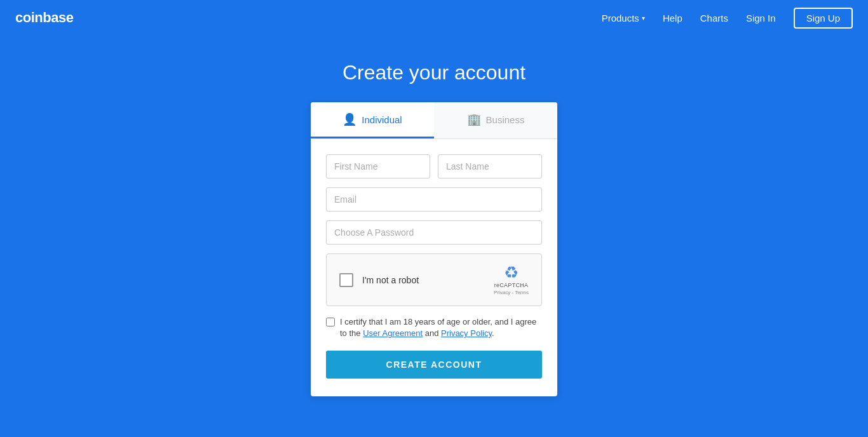 The width and height of the screenshot is (868, 437). Describe the element at coordinates (434, 72) in the screenshot. I see `page-title: Create your account` at that location.